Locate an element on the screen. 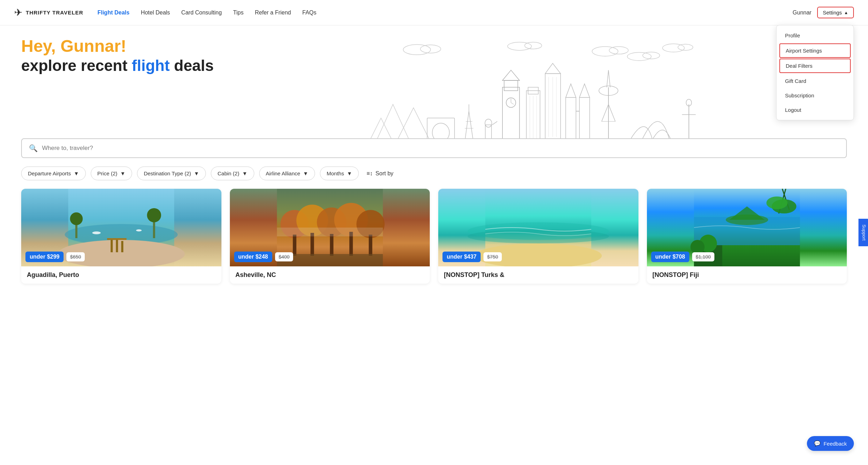  filters-section: Departure Airports ▼ Price (2) ▼ Destina… is located at coordinates (434, 174).